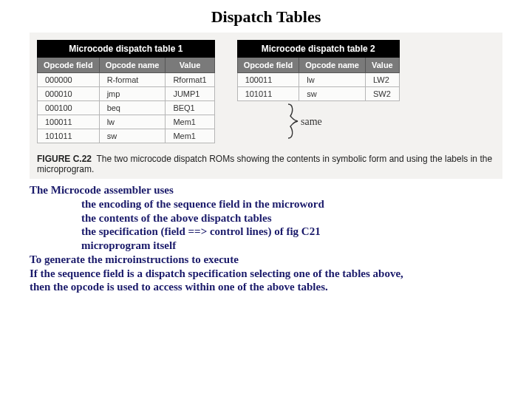 The height and width of the screenshot is (399, 532). What do you see at coordinates (265, 164) in the screenshot?
I see `caption-text: The two microcode dispatch ROMs showing …` at bounding box center [265, 164].